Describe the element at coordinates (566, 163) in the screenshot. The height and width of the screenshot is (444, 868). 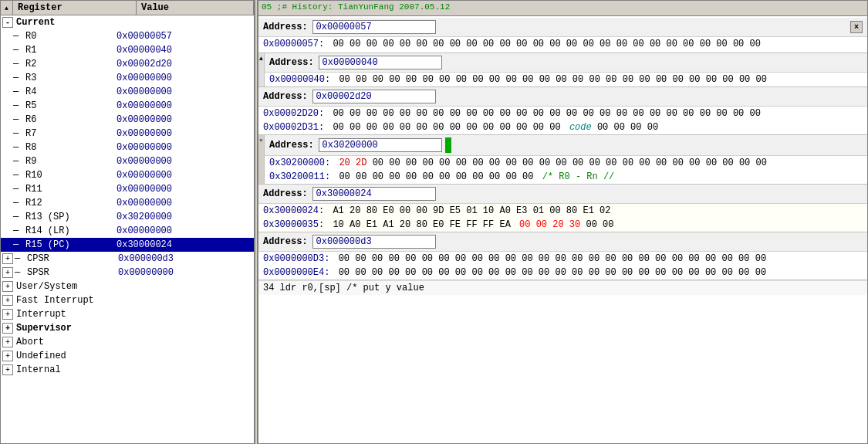
I see `mem-line-4-0: 0x30200000: 20 2D 00 00 00 00 00 00 00 0…` at that location.